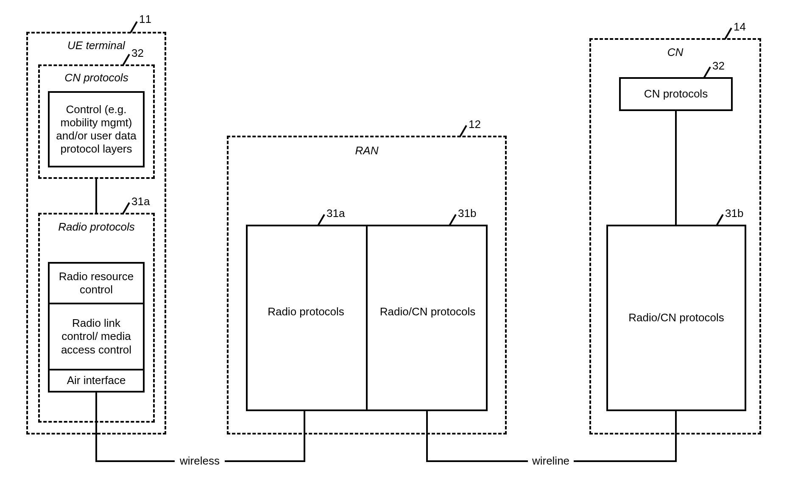 Image resolution: width=812 pixels, height=504 pixels. What do you see at coordinates (96, 46) in the screenshot?
I see `ue-title: UE terminal` at bounding box center [96, 46].